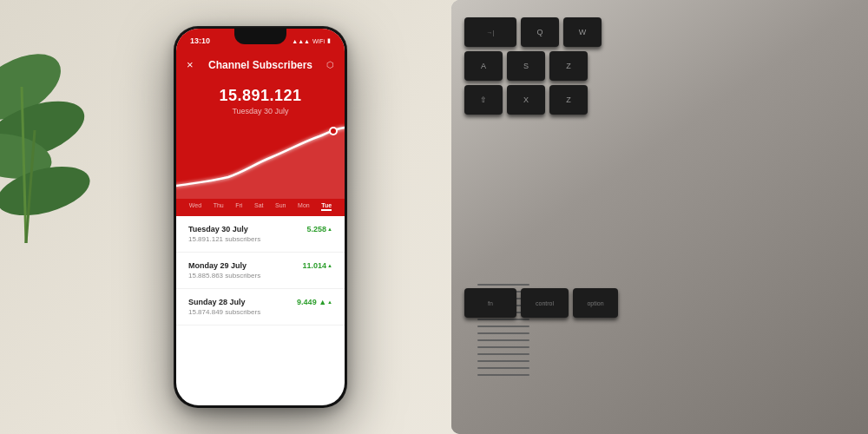  Describe the element at coordinates (318, 266) in the screenshot. I see `list-change-2: 11.014` at that location.